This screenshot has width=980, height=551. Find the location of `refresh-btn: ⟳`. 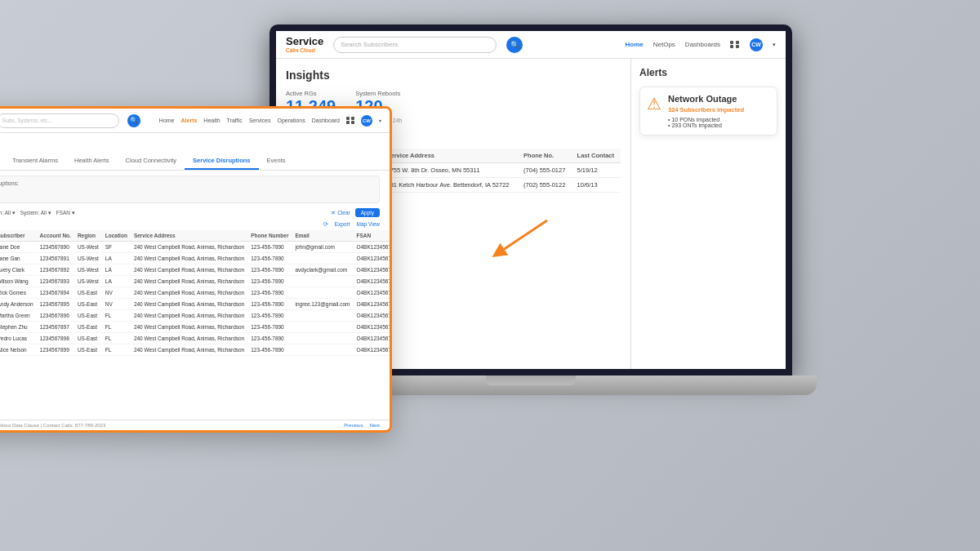

refresh-btn: ⟳ is located at coordinates (326, 224).